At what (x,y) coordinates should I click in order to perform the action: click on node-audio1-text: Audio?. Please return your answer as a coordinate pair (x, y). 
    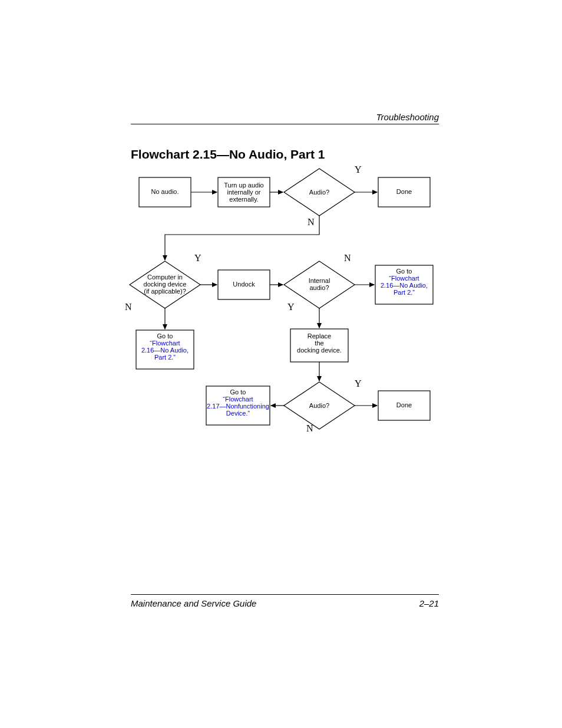
    Looking at the image, I should click on (319, 192).